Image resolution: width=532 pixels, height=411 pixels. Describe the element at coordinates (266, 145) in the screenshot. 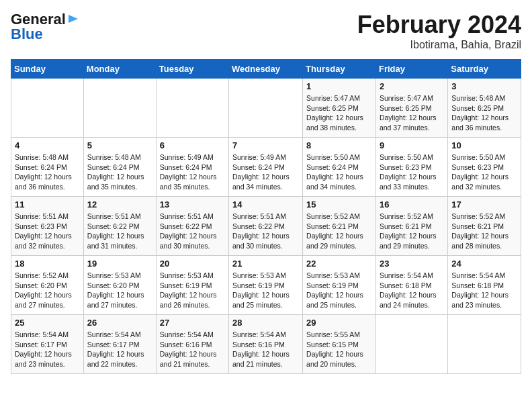

I see `day-number: 7` at that location.